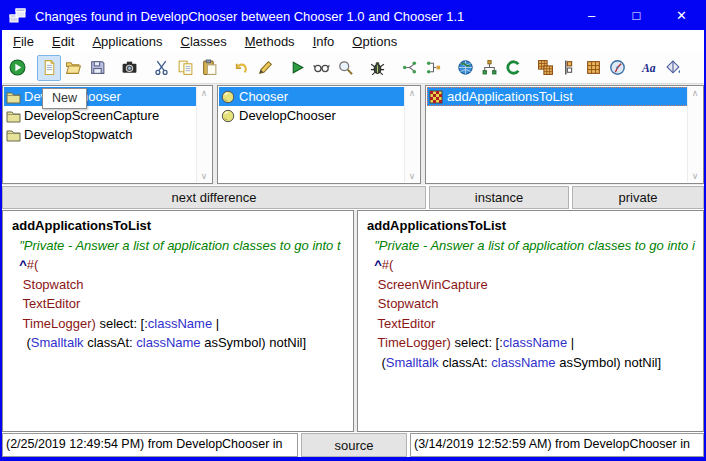  Describe the element at coordinates (264, 96) in the screenshot. I see `list-item-label: Chooser` at that location.